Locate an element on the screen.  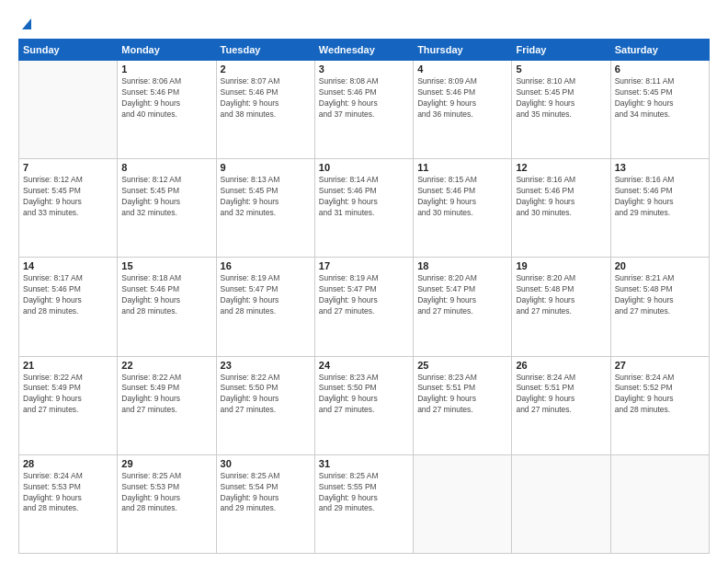
calendar-header-sunday: Sunday is located at coordinates (68, 50).